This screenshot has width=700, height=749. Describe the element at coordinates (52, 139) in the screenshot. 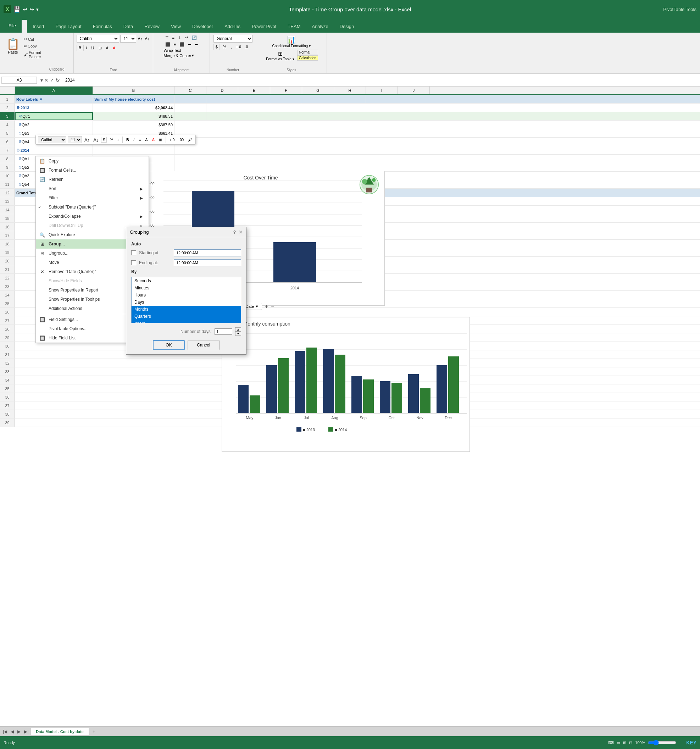

I see `mini-font-select: Calibri` at that location.